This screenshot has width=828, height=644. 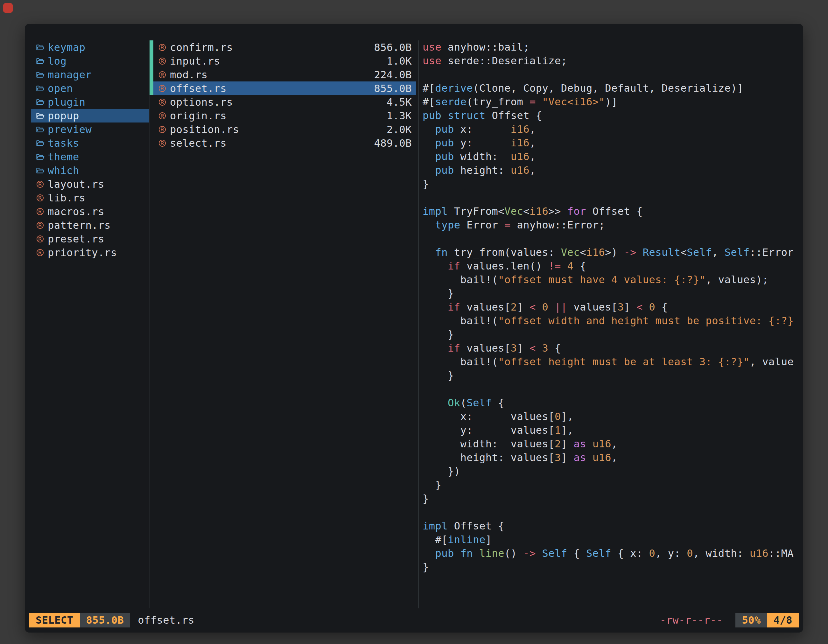 What do you see at coordinates (611, 526) in the screenshot?
I see `code-line: impl Offset {` at bounding box center [611, 526].